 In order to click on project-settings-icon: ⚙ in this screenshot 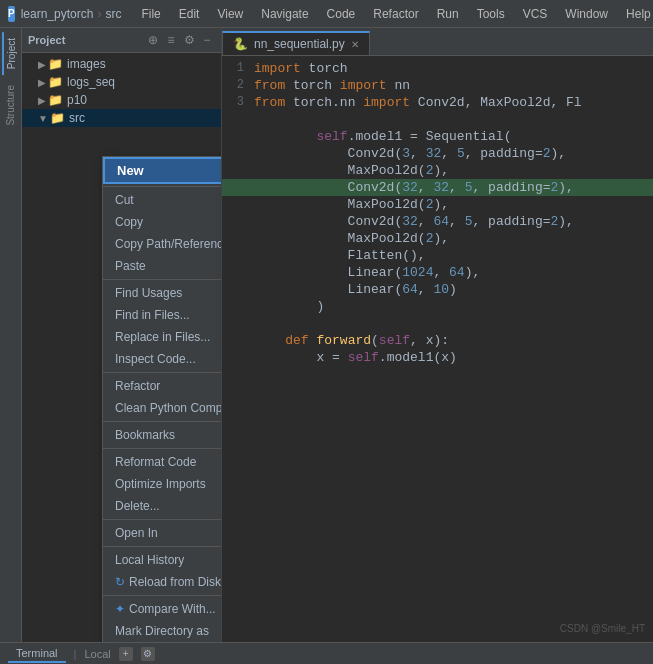, I will do `click(189, 40)`.